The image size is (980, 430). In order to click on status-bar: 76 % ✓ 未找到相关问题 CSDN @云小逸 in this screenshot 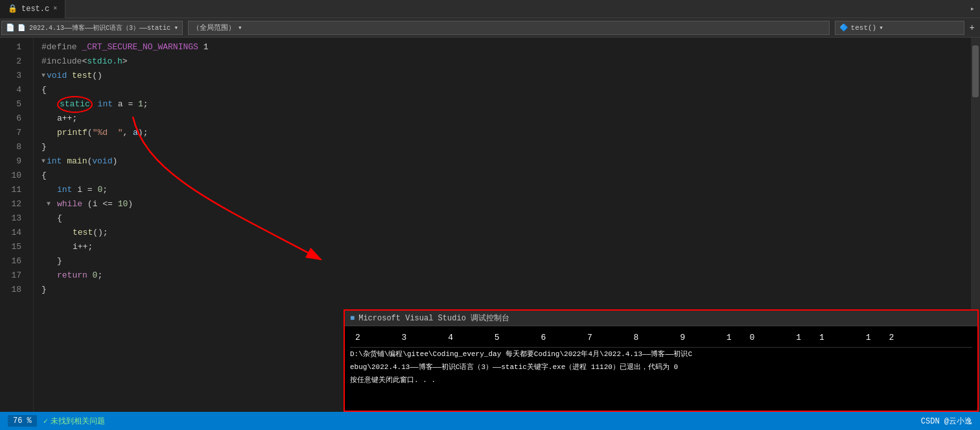, I will do `click(490, 421)`.